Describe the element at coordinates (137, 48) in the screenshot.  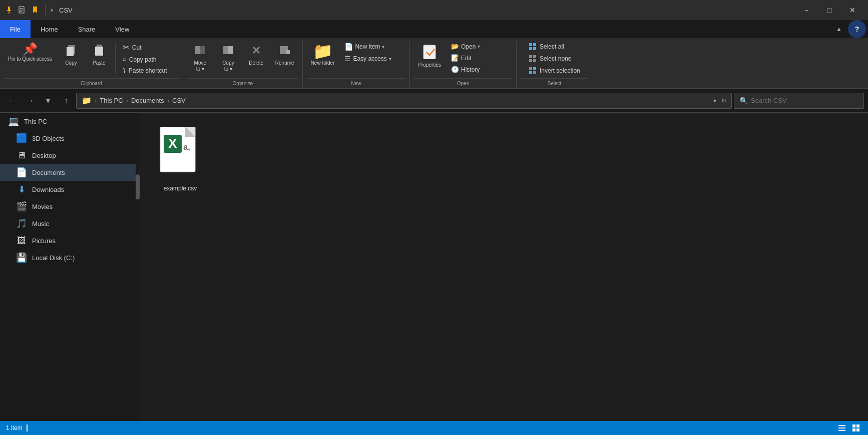
I see `cut-label: Cut` at that location.